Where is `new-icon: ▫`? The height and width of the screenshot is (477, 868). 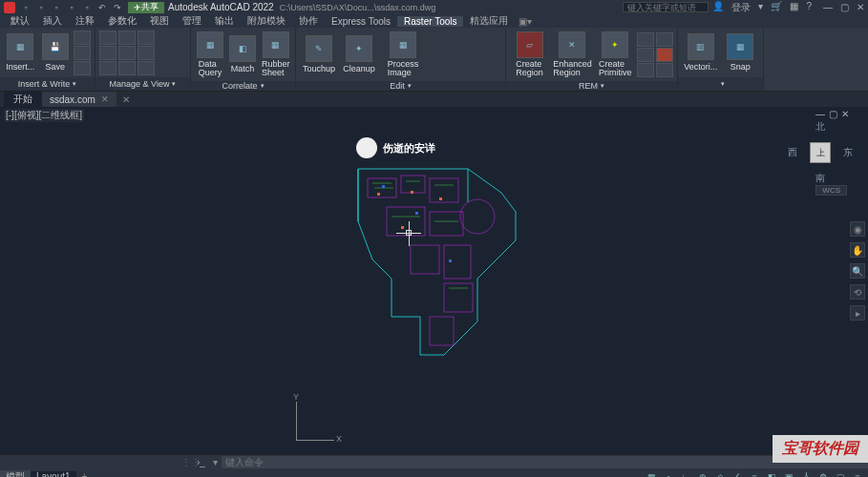
new-icon: ▫ is located at coordinates (26, 8).